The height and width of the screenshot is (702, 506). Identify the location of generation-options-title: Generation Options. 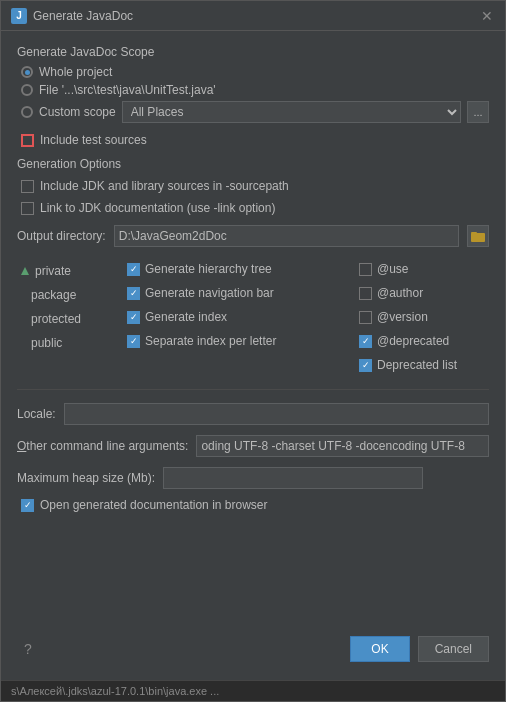
(253, 164).